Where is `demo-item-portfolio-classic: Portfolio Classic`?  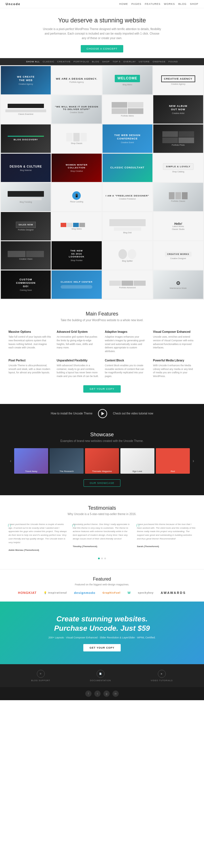 demo-item-portfolio-classic: Portfolio Classic is located at coordinates (178, 197).